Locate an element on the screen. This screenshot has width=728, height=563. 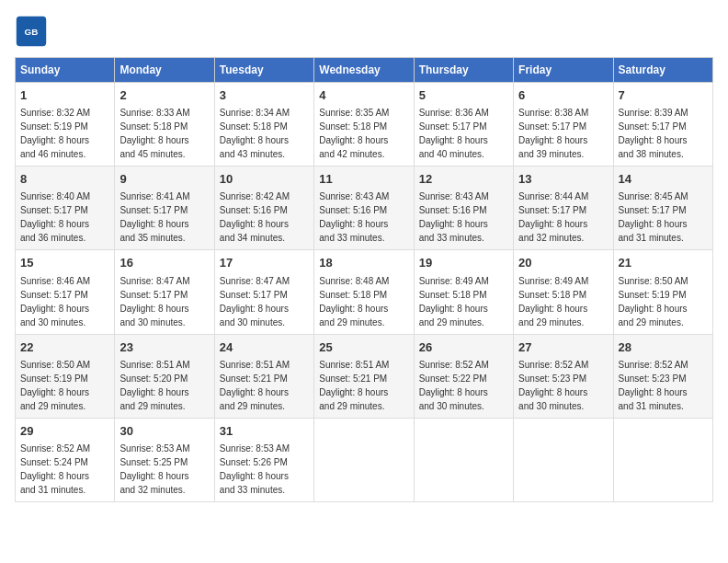
col-header-saturday: Saturday is located at coordinates (663, 70).